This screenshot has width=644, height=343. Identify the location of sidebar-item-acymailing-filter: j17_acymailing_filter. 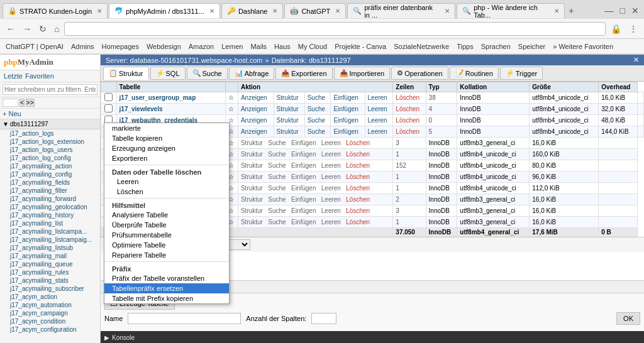
(50, 191).